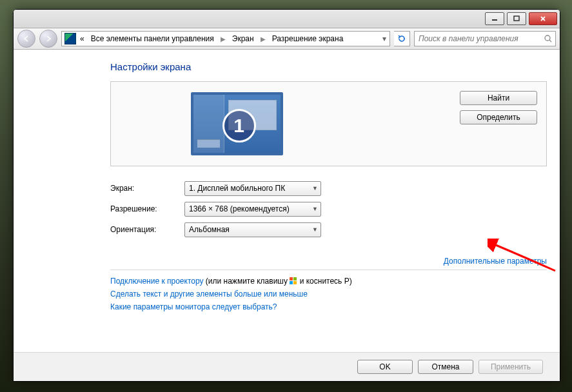 The width and height of the screenshot is (572, 392). What do you see at coordinates (446, 367) in the screenshot?
I see `cancel-button: Отмена` at bounding box center [446, 367].